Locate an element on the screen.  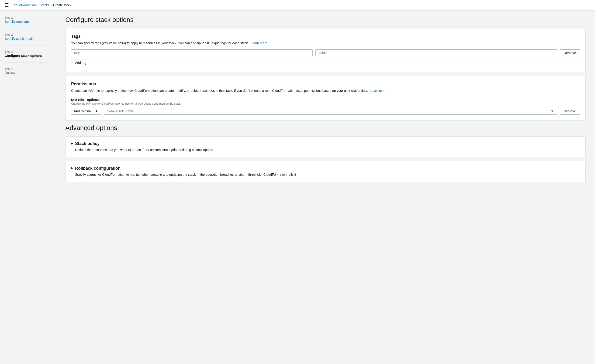
breadcrumb-cloudformation: CloudFormation is located at coordinates (24, 5).